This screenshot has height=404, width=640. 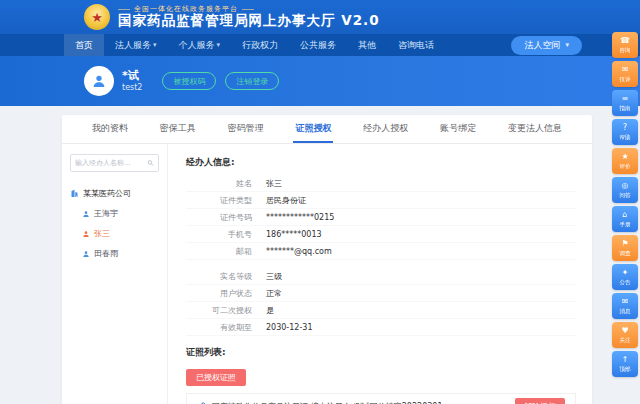 I want to click on sparkle-icon: ✦, so click(x=626, y=274).